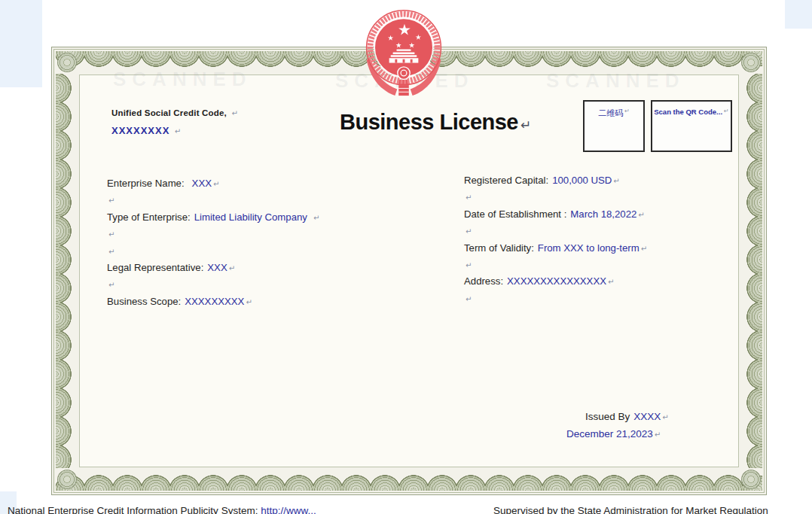 The height and width of the screenshot is (514, 812). What do you see at coordinates (631, 509) in the screenshot?
I see `footer-right: Supervised by the State Administration f…` at bounding box center [631, 509].